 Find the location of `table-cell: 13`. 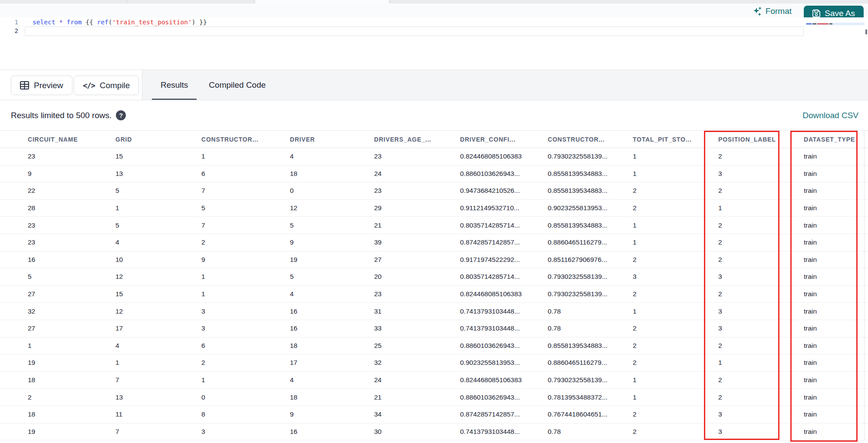

table-cell: 13 is located at coordinates (158, 397).